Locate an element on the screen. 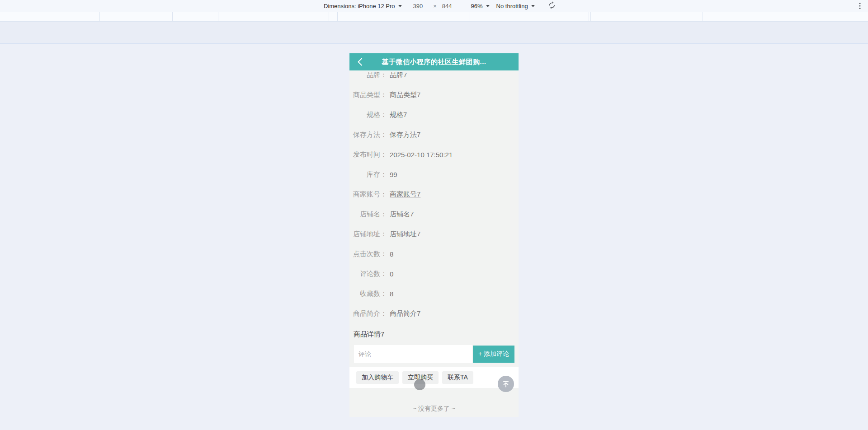 The height and width of the screenshot is (430, 868). info-label: 店铺名： is located at coordinates (368, 214).